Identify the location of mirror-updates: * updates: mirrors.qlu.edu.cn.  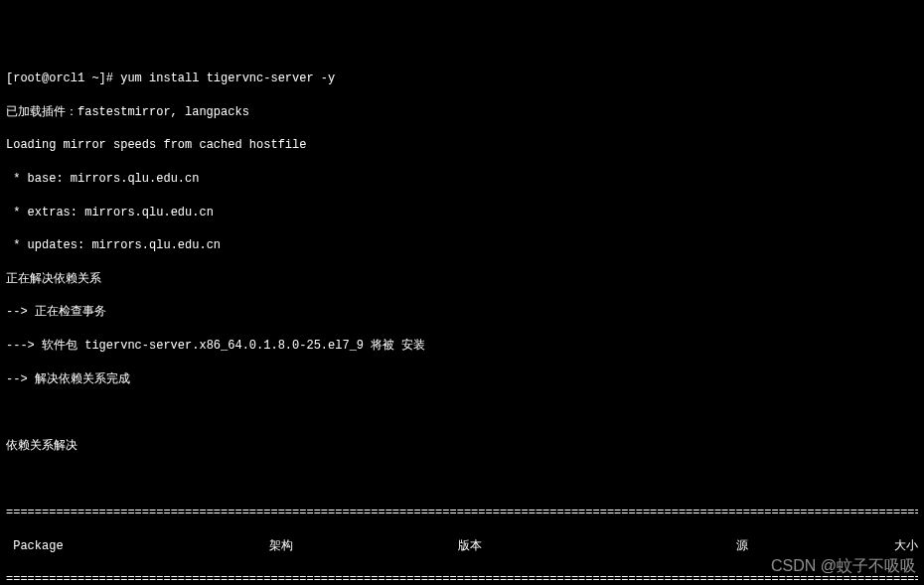
(462, 246).